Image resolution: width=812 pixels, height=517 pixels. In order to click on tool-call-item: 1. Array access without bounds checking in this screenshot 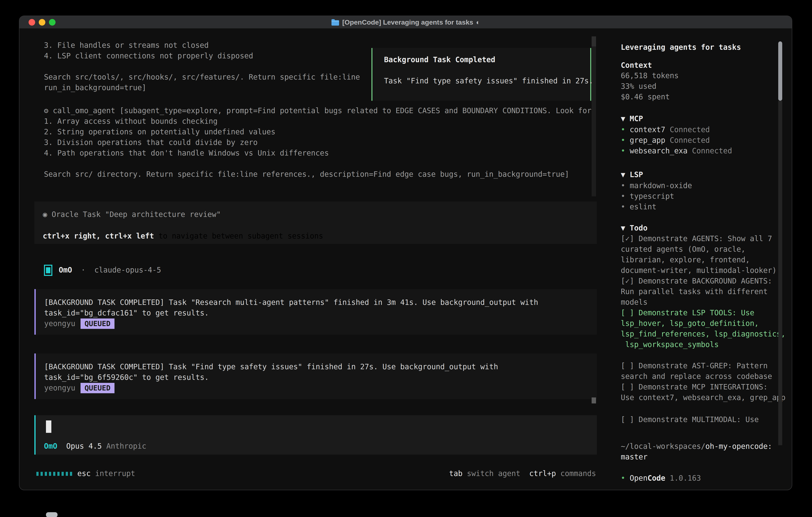, I will do `click(131, 121)`.